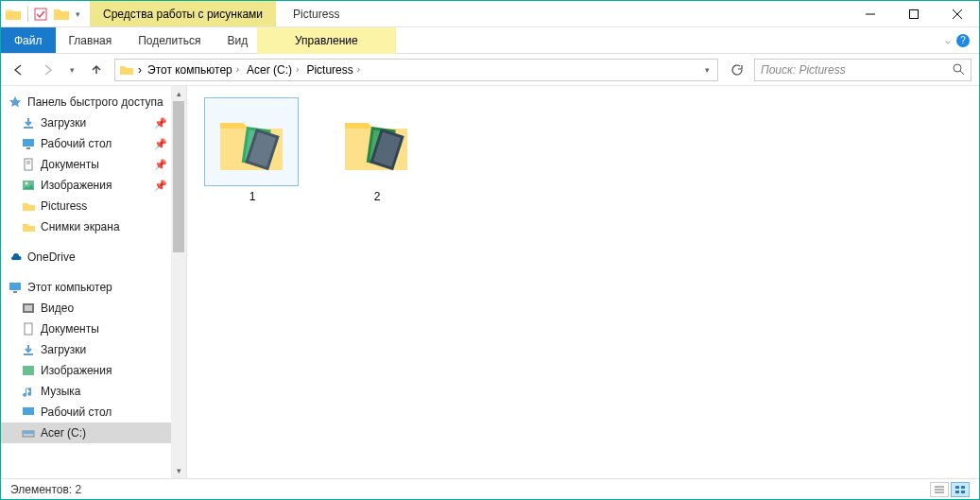 This screenshot has height=500, width=980. I want to click on sidebar-item-desktop: Рабочий стол 📌, so click(86, 144).